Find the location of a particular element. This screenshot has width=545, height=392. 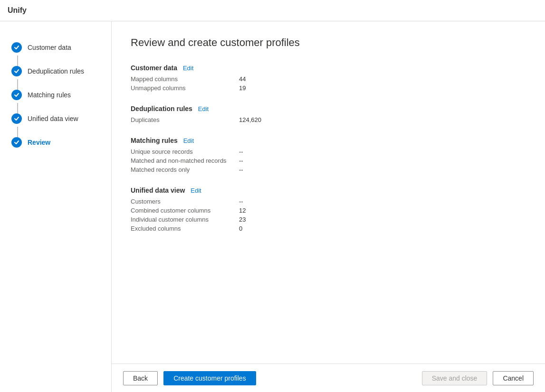

sidebar-item-customer-data: Customer data is located at coordinates (56, 47).